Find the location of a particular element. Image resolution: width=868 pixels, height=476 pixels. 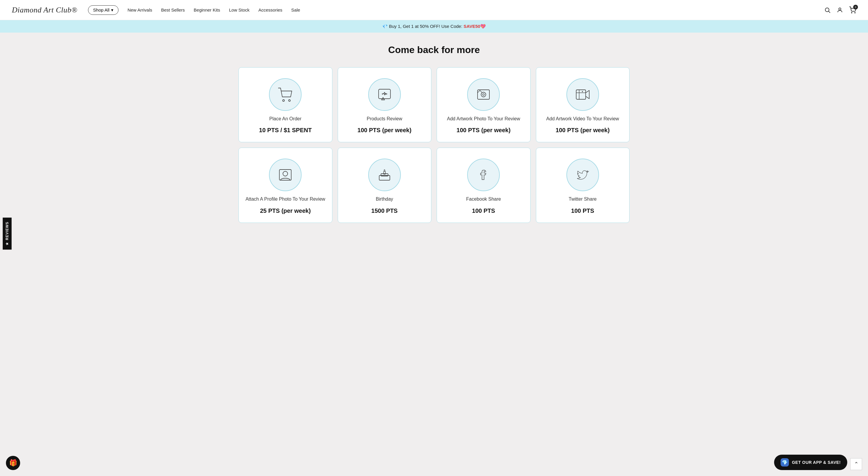

card-twitter-share: Twitter Share 100 PTS is located at coordinates (583, 185).